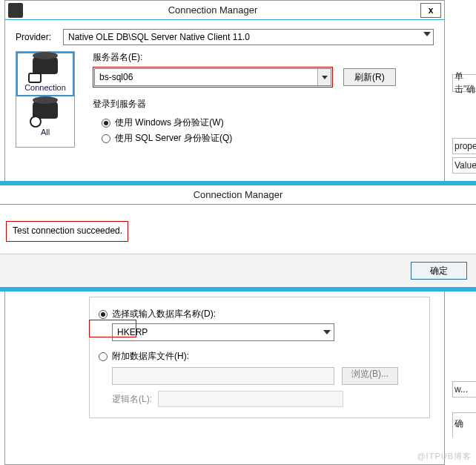  What do you see at coordinates (369, 77) in the screenshot?
I see `refresh-button: 刷新(R)` at bounding box center [369, 77].